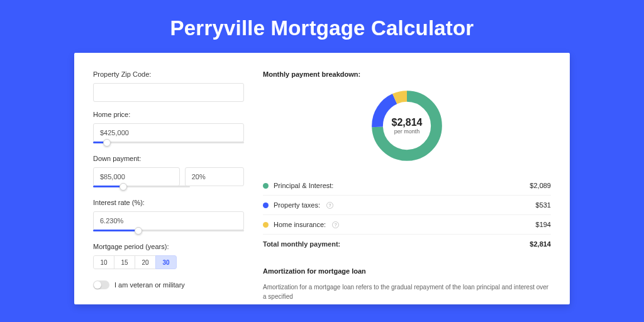 The width and height of the screenshot is (644, 322). I want to click on donut-sub: per month, so click(408, 131).